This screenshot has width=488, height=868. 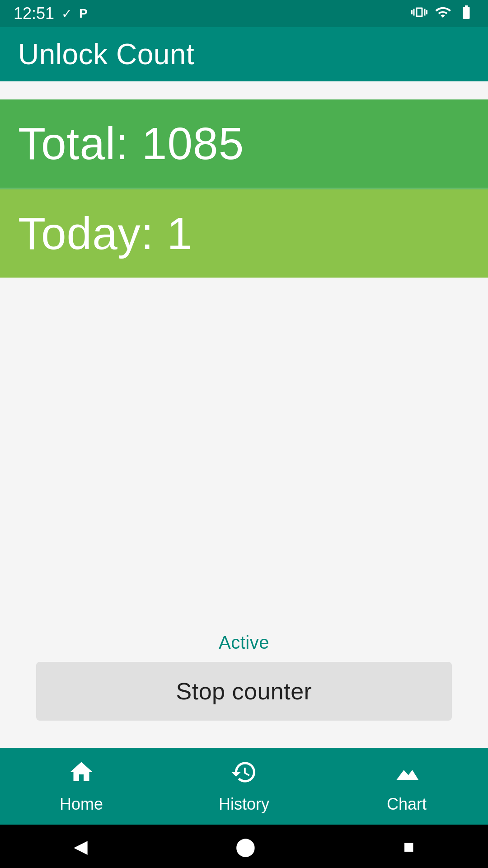 What do you see at coordinates (244, 691) in the screenshot?
I see `stop-counter-button: Stop counter` at bounding box center [244, 691].